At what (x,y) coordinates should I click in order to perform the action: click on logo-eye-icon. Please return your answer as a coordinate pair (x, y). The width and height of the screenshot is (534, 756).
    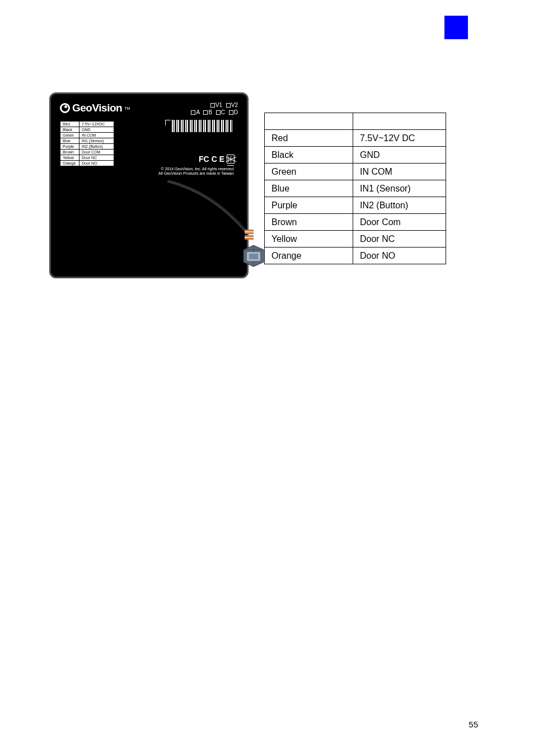
    Looking at the image, I should click on (65, 108).